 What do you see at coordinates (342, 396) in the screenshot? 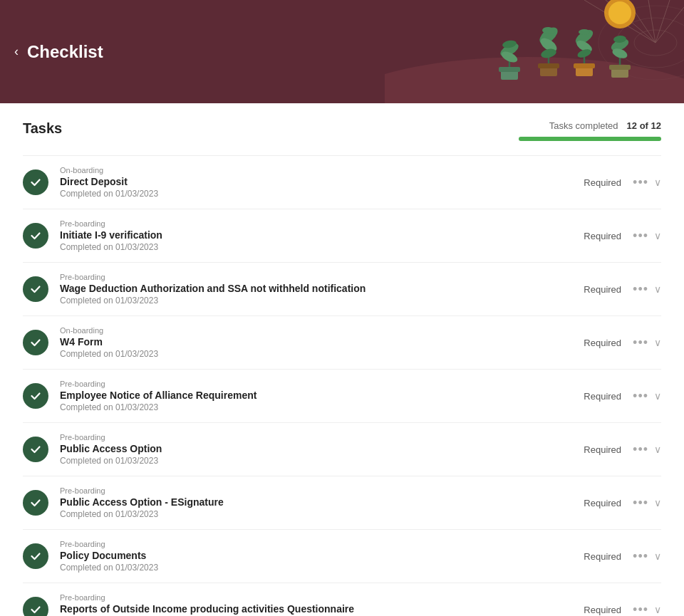
I see `task-row: Pre-boarding Employee Notice of Alliance…` at bounding box center [342, 396].